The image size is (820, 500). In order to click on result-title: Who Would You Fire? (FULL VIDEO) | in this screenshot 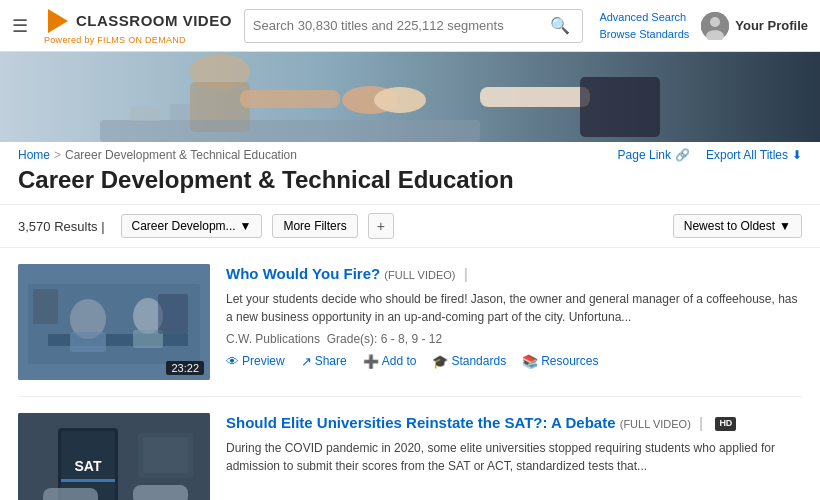, I will do `click(514, 274)`.